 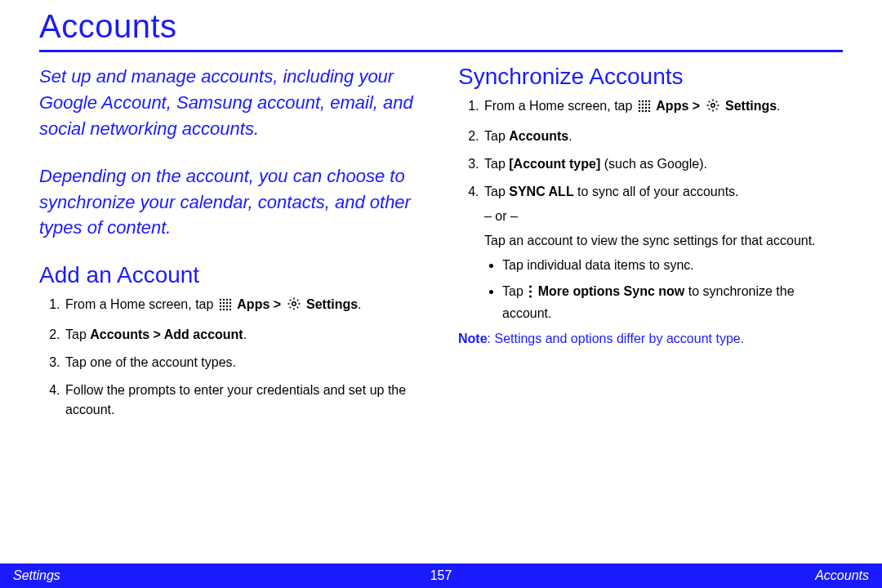 I want to click on note-label: Note, so click(x=473, y=338).